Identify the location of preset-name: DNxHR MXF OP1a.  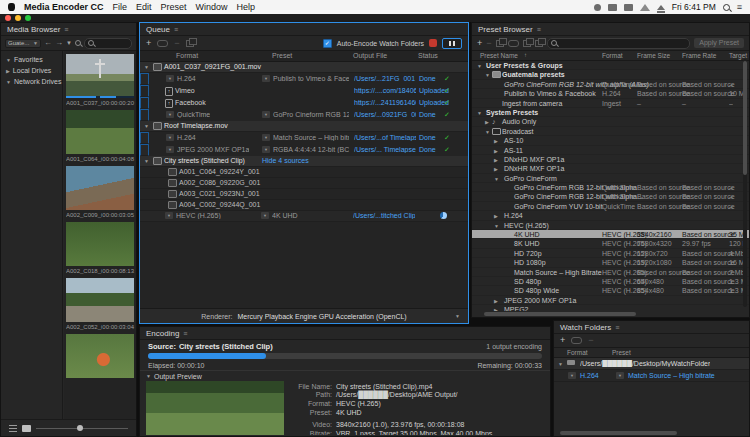
(534, 168).